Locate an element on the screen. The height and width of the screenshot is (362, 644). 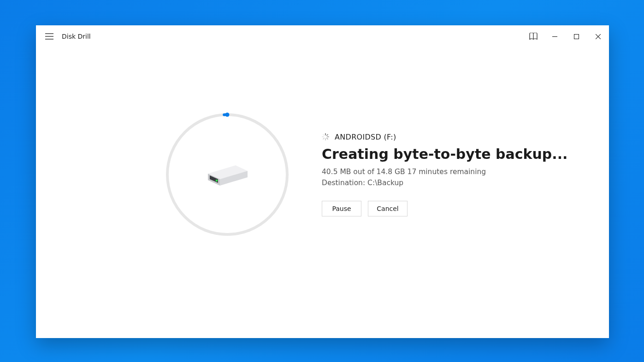
minimize-button is located at coordinates (555, 36).